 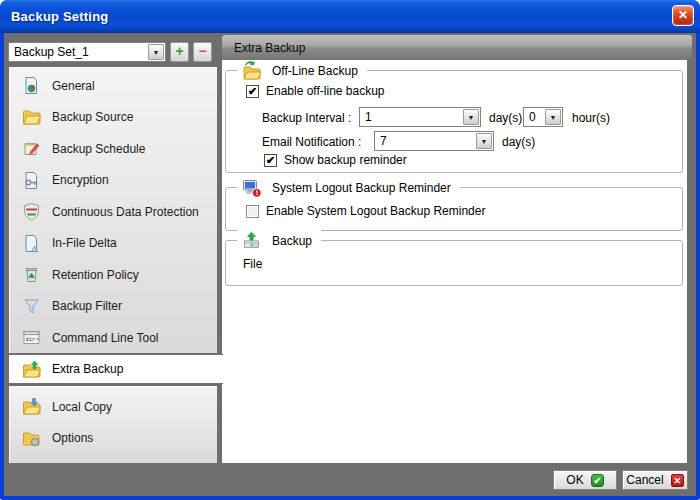 What do you see at coordinates (87, 52) in the screenshot?
I see `backup-set-selector: Backup Set_1 ▼` at bounding box center [87, 52].